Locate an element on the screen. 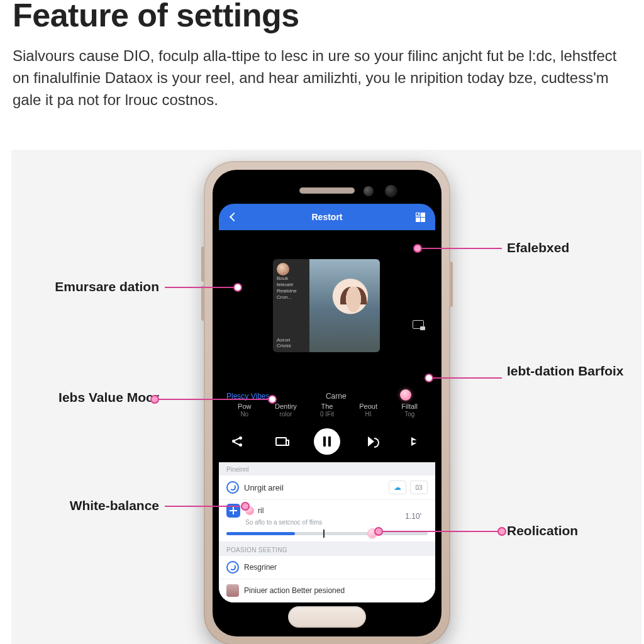 The width and height of the screenshot is (644, 644). annotation-iebt-dation: Iebt-dation Barfoix is located at coordinates (565, 371).